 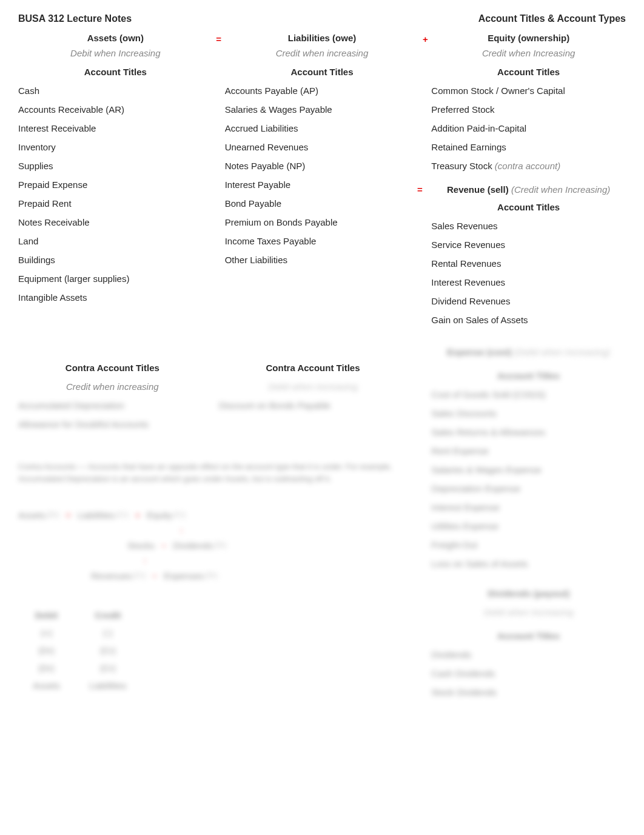 What do you see at coordinates (529, 394) in the screenshot?
I see `list-item: Cost of Goods Sold (COGS)` at bounding box center [529, 394].